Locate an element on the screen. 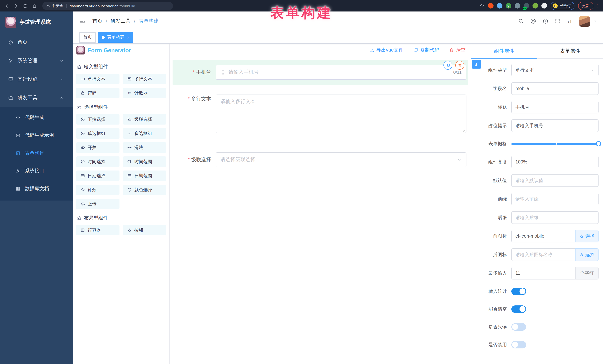 The image size is (603, 364). palette-item-日期范围: 日期范围 is located at coordinates (144, 176).